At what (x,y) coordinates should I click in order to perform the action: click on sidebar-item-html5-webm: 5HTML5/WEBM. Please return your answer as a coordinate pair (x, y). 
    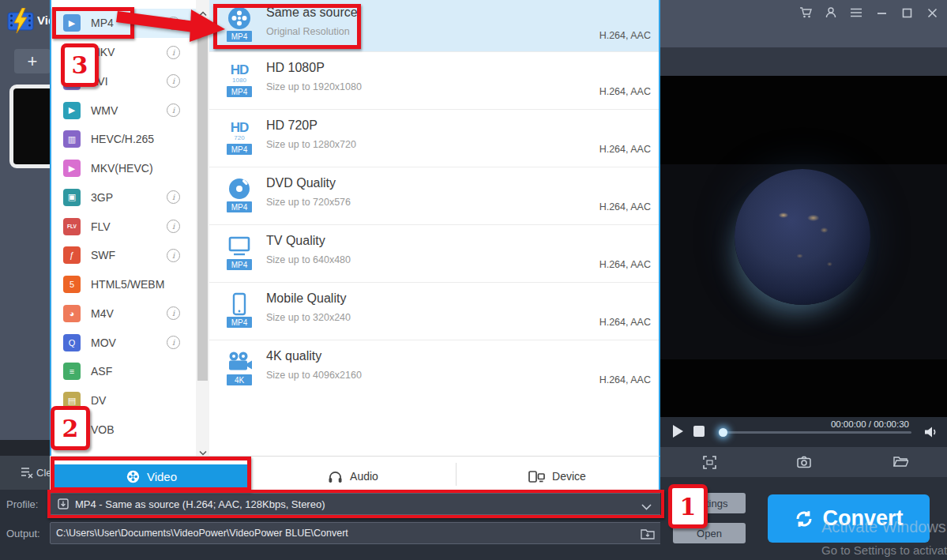
    Looking at the image, I should click on (123, 284).